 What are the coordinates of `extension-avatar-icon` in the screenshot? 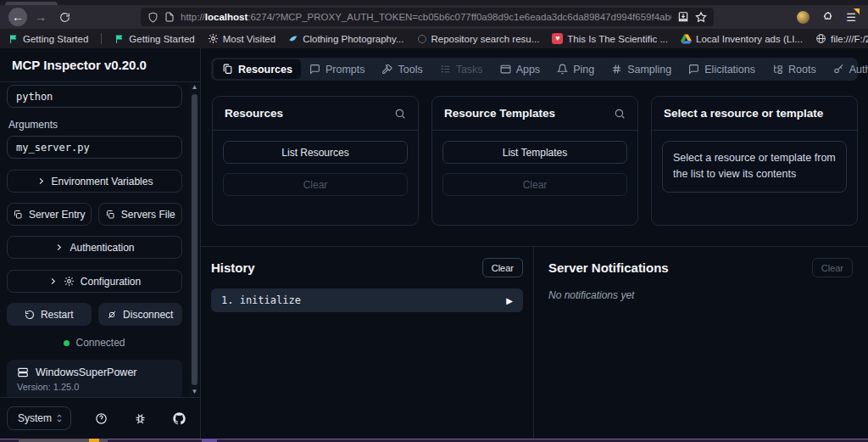 It's located at (804, 17).